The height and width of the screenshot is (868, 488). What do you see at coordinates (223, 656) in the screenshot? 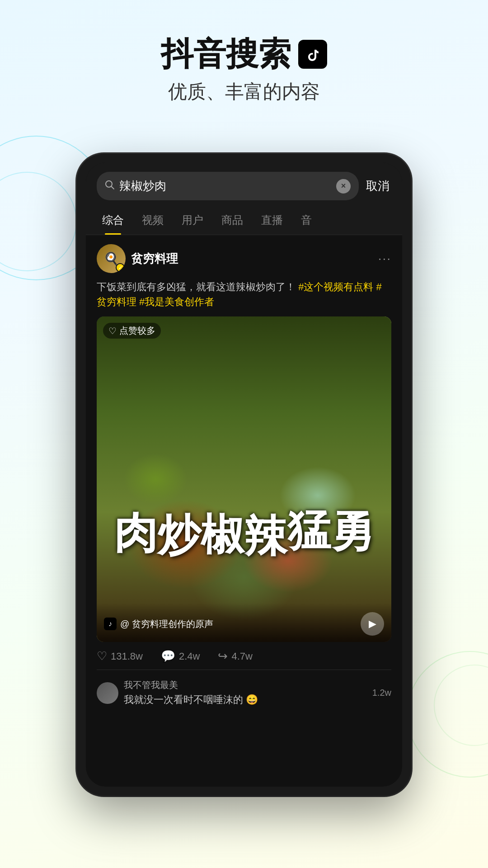
I see `share-icon: ↪` at bounding box center [223, 656].